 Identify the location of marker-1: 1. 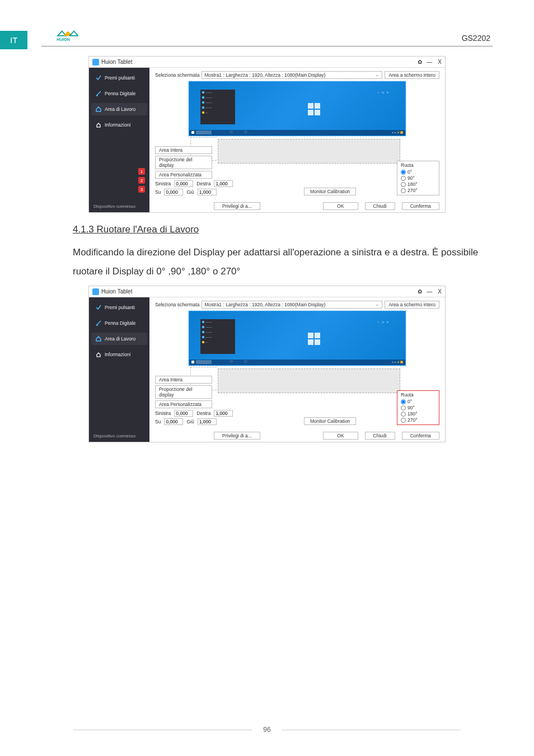
(142, 171).